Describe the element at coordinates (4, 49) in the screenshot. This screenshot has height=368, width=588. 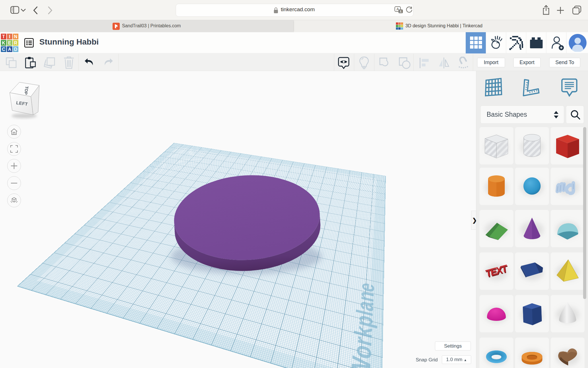
I see `svg-text: C` at that location.